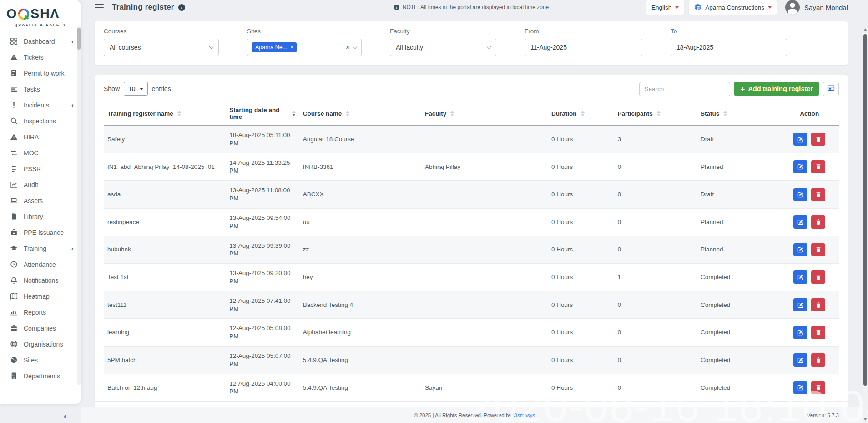 The height and width of the screenshot is (423, 868). I want to click on scroll-up-icon, so click(865, 30).